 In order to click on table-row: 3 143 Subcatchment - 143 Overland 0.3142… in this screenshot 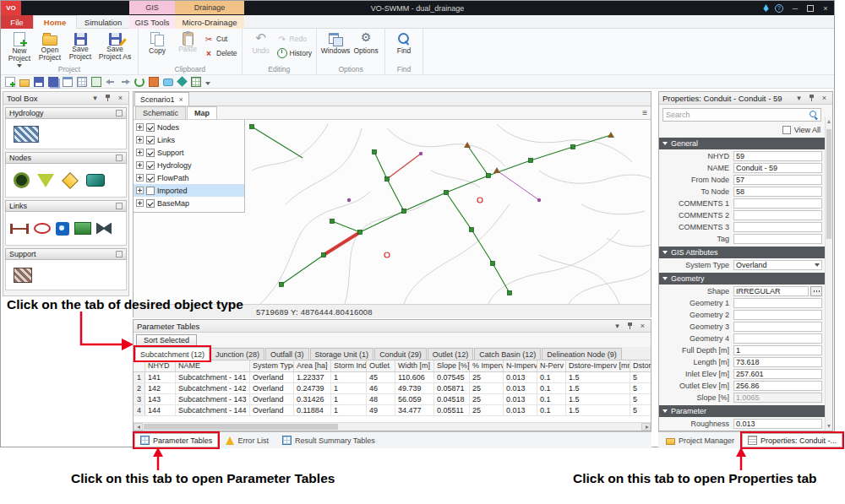, I will do `click(392, 400)`.